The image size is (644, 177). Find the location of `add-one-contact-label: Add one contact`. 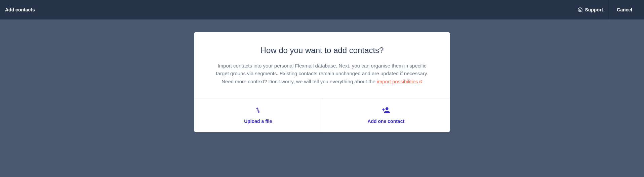

add-one-contact-label: Add one contact is located at coordinates (386, 121).